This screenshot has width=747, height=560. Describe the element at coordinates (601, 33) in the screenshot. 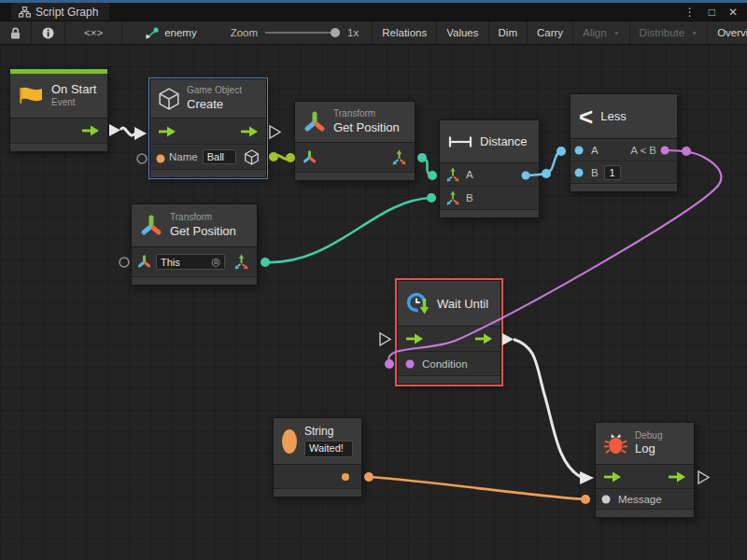

I see `toolbar-button-align: Align▼` at that location.